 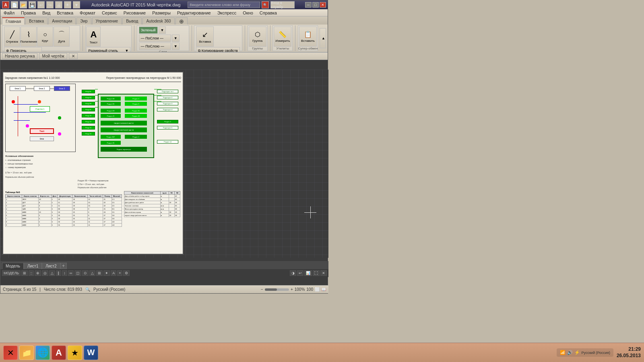 What do you see at coordinates (75, 353) in the screenshot?
I see `taskbar-icon-star: ★` at bounding box center [75, 353].